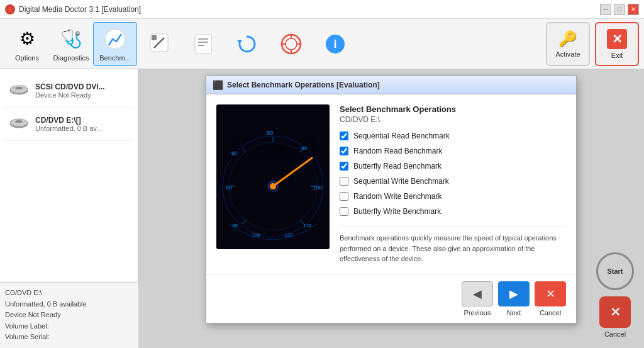 This screenshot has width=644, height=348. I want to click on toolbar: ⚙ Options 🩺 Diagnostics Benchm..., so click(322, 44).